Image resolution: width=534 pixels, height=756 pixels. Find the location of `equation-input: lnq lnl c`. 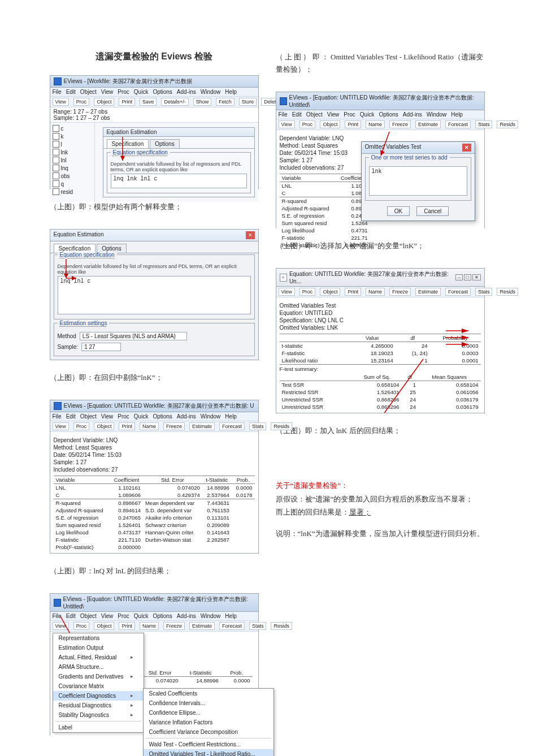

equation-input: lnq lnl c is located at coordinates (154, 295).